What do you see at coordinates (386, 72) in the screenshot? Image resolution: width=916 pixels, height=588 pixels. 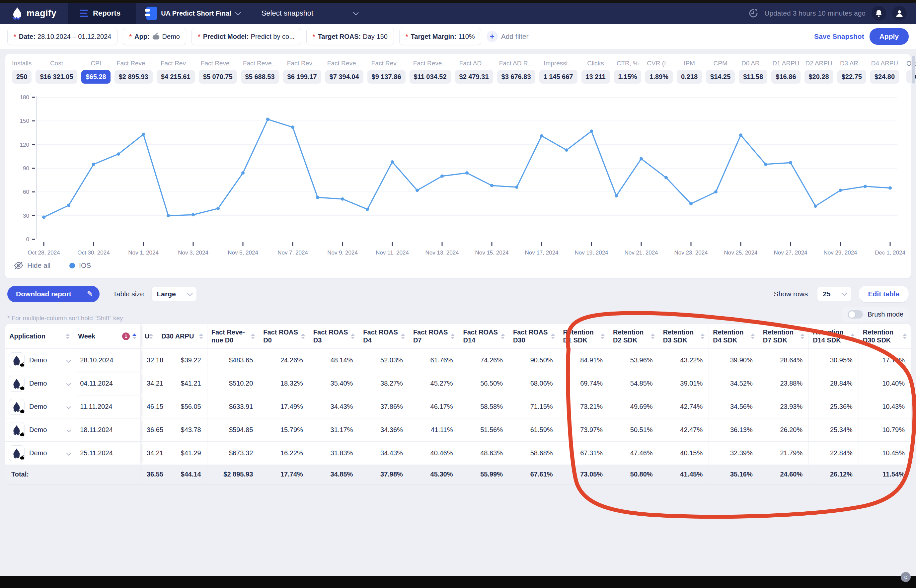 I see `kpi-fact-rev: Fact Rev...$9 137.86` at bounding box center [386, 72].